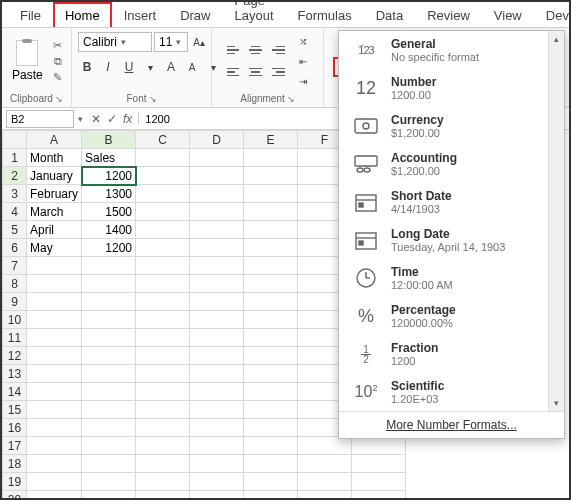 The image size is (571, 500). Describe the element at coordinates (15, 482) in the screenshot. I see `row-header-19: 19` at that location.